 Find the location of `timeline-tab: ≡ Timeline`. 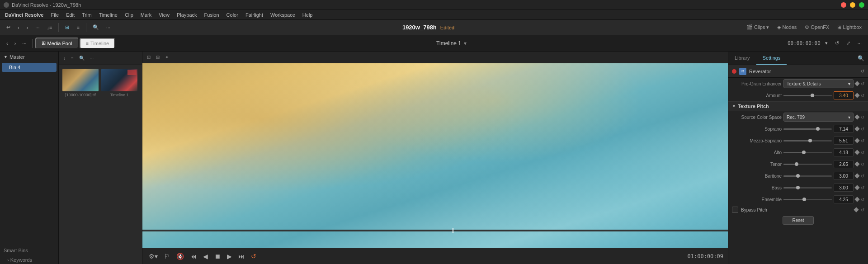

timeline-tab: ≡ Timeline is located at coordinates (98, 43).